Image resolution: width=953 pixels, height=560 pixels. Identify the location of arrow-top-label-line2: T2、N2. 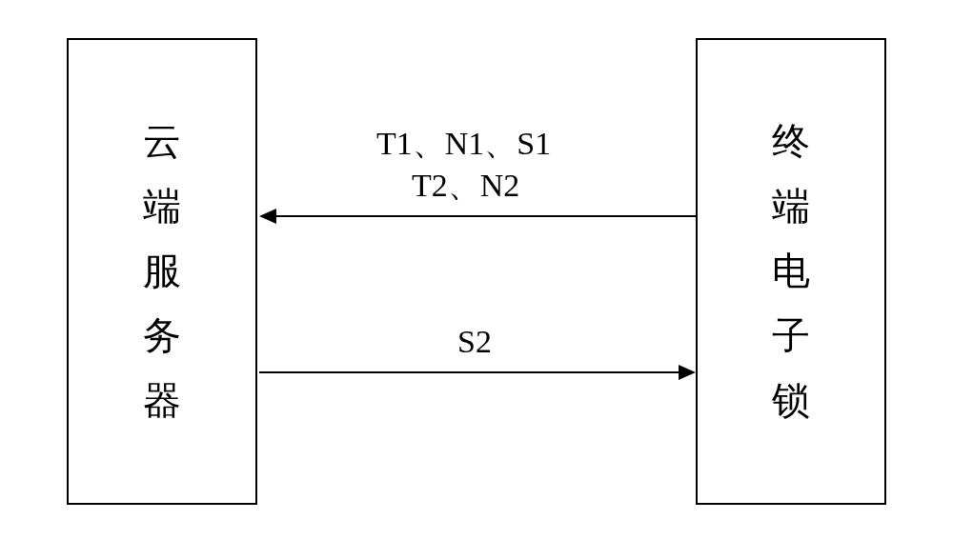
(465, 186).